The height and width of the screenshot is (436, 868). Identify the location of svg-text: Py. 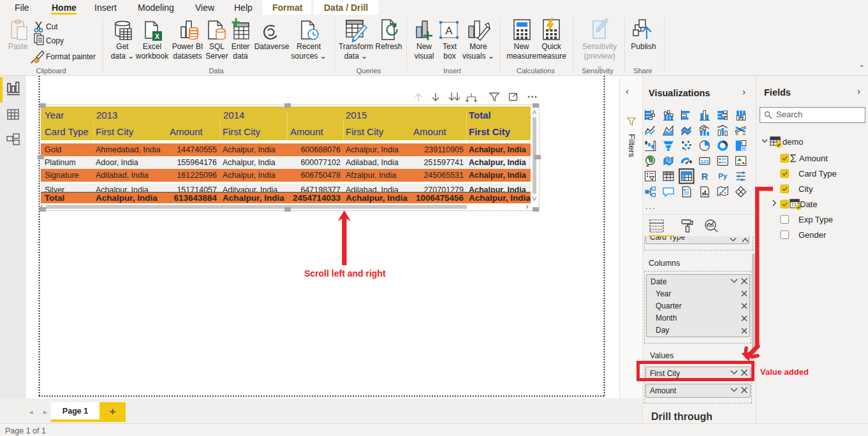
(723, 176).